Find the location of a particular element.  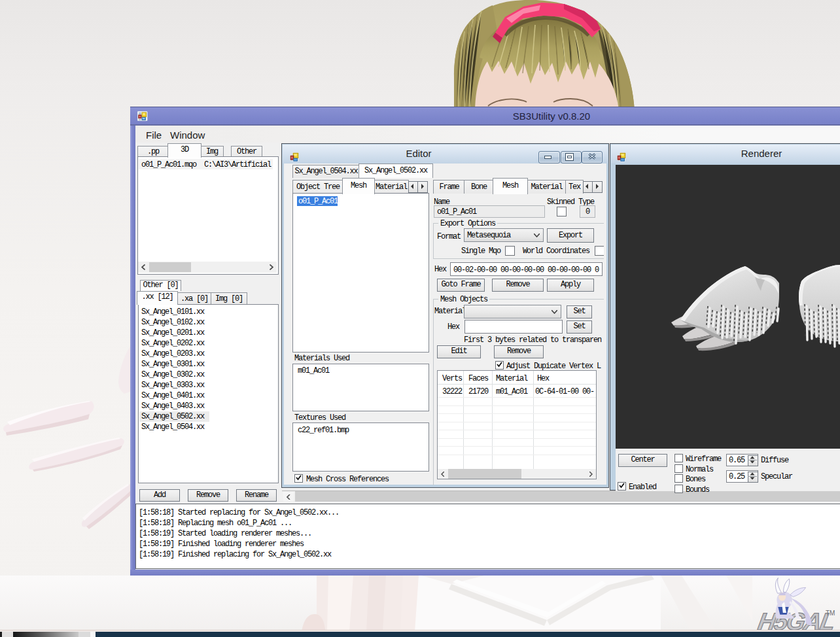

svg-text: TM is located at coordinates (830, 613).